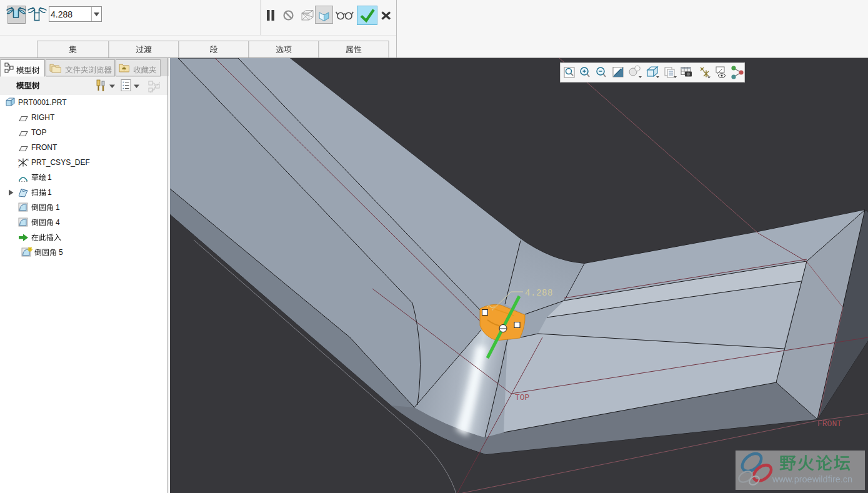 The width and height of the screenshot is (868, 493). What do you see at coordinates (812, 479) in the screenshot?
I see `svg-text: www.proewildfire.cn` at bounding box center [812, 479].